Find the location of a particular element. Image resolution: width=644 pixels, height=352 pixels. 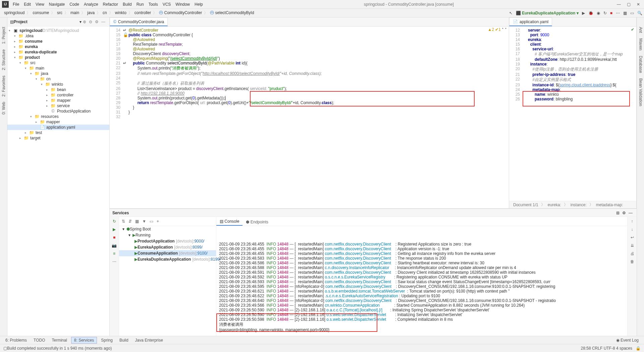

menu-navigate: Navigate is located at coordinates (57, 4).